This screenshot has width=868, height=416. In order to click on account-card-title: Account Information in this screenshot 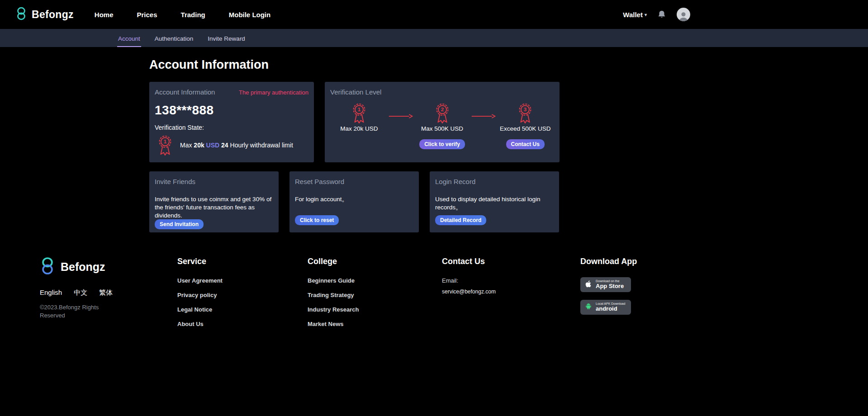, I will do `click(185, 92)`.